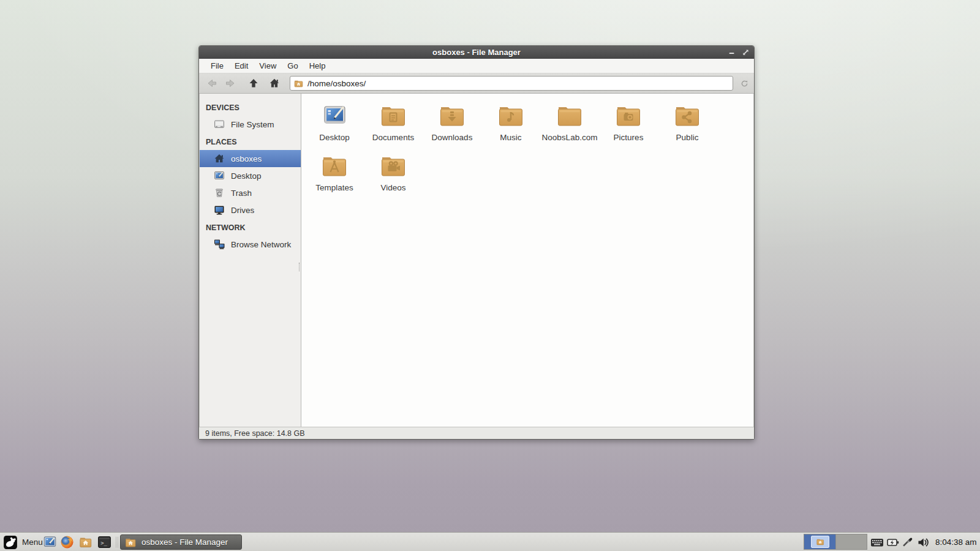 The width and height of the screenshot is (980, 551). Describe the element at coordinates (956, 542) in the screenshot. I see `clock-text: 8:04:38 am` at that location.